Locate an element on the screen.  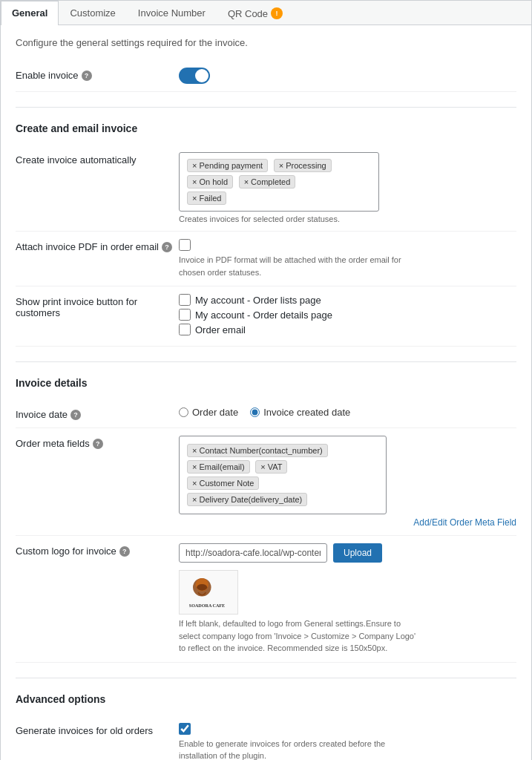
print-myaccount-list-checkbox is located at coordinates (185, 300).